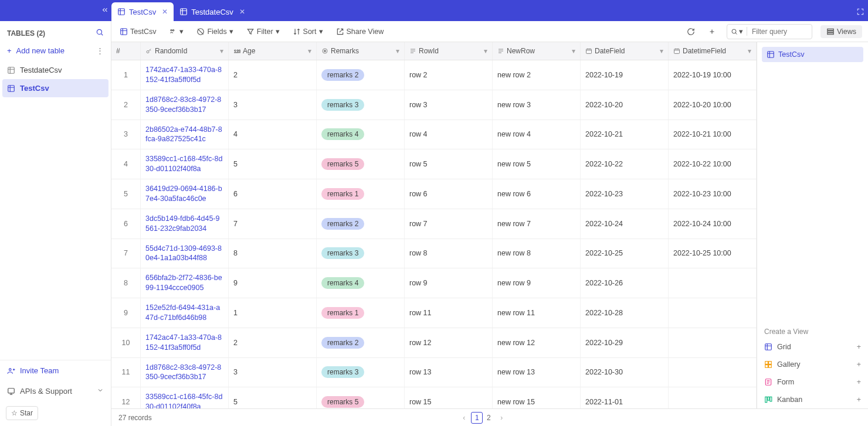 The height and width of the screenshot is (426, 868). I want to click on cell-randomid: 1d8768c2-83c8-4972-8350-9cecf36b3b17, so click(185, 373).